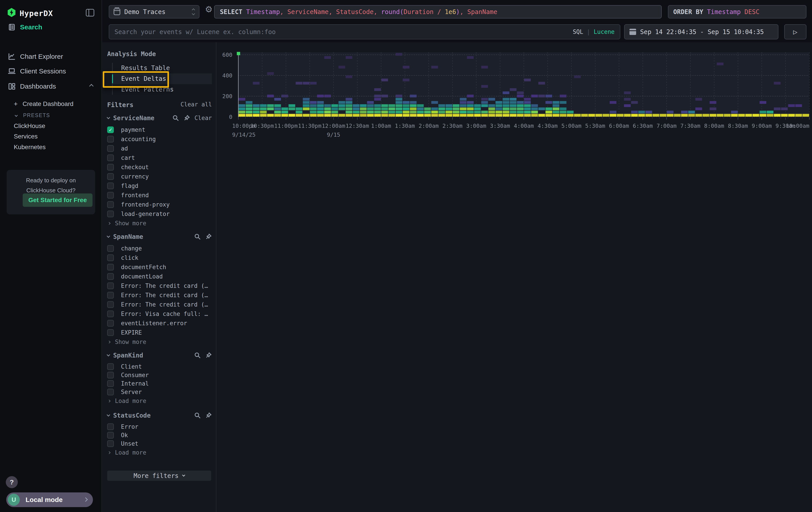 The image size is (812, 512). I want to click on filter-option: documentFetch, so click(160, 267).